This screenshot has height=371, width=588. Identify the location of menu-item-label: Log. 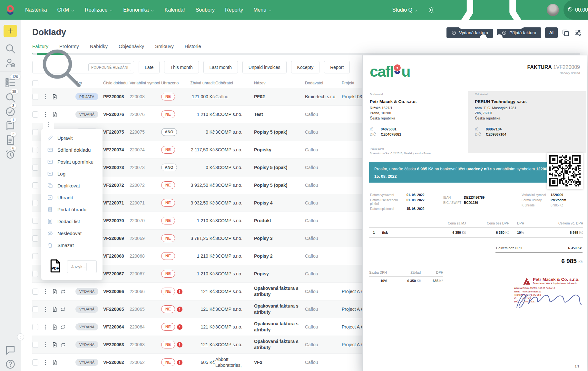
(61, 174).